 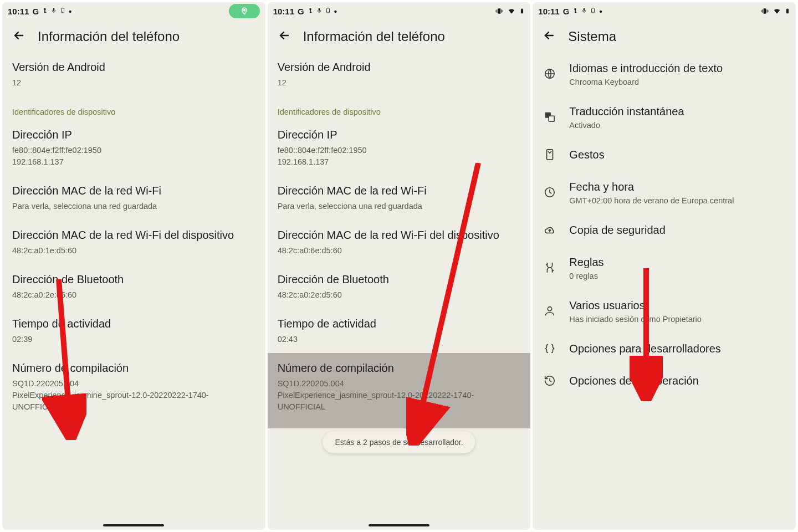 I want to click on row-title: Opciones para desarrolladores, so click(x=677, y=349).